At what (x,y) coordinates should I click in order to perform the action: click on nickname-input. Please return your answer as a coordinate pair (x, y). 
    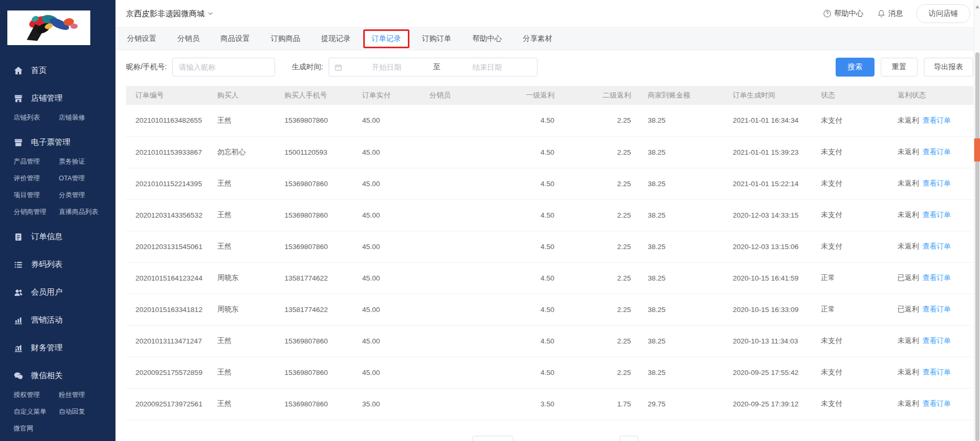
    Looking at the image, I should click on (224, 67).